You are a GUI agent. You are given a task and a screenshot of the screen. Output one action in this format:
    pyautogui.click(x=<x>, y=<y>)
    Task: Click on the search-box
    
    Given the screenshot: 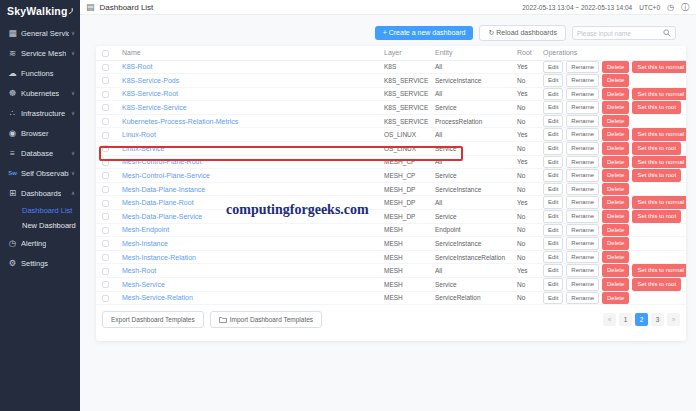 What is the action you would take?
    pyautogui.click(x=624, y=33)
    